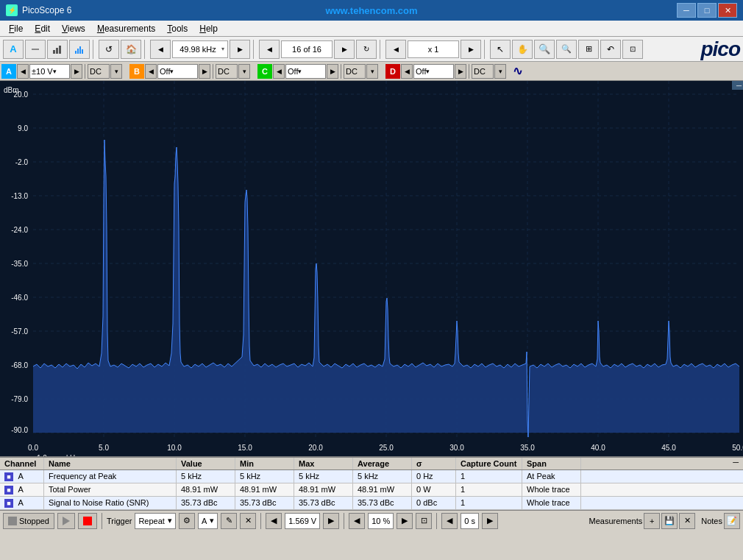 The width and height of the screenshot is (743, 560). What do you see at coordinates (372, 49) in the screenshot?
I see `toolbar: A ↺ 🏠 ◀ 49.98 kHz ▾ ▶ ◀ 16 of 16 ▶ ↻ ◀ x…` at bounding box center [372, 49].